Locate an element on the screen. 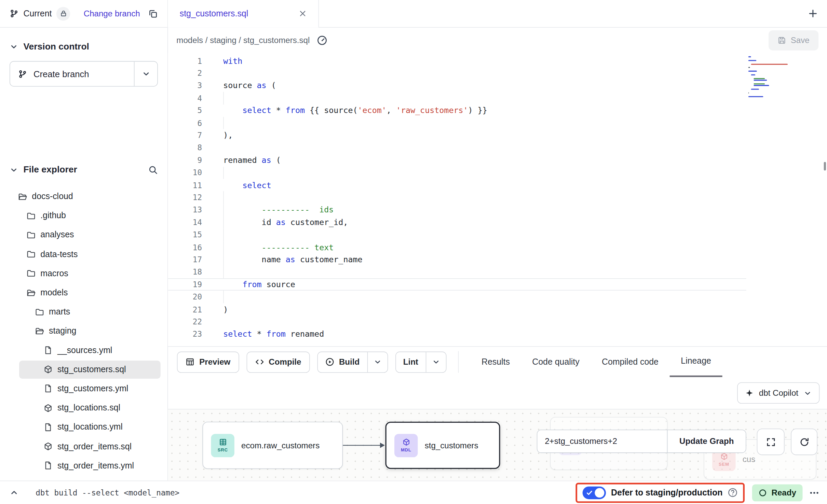  lineage-selector-input is located at coordinates (602, 441).